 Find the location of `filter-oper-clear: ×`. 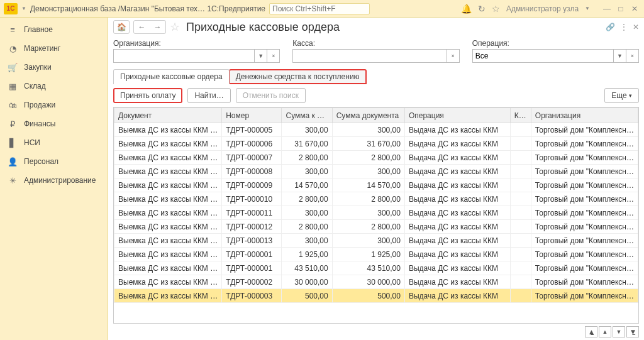

filter-oper-clear: × is located at coordinates (633, 56).